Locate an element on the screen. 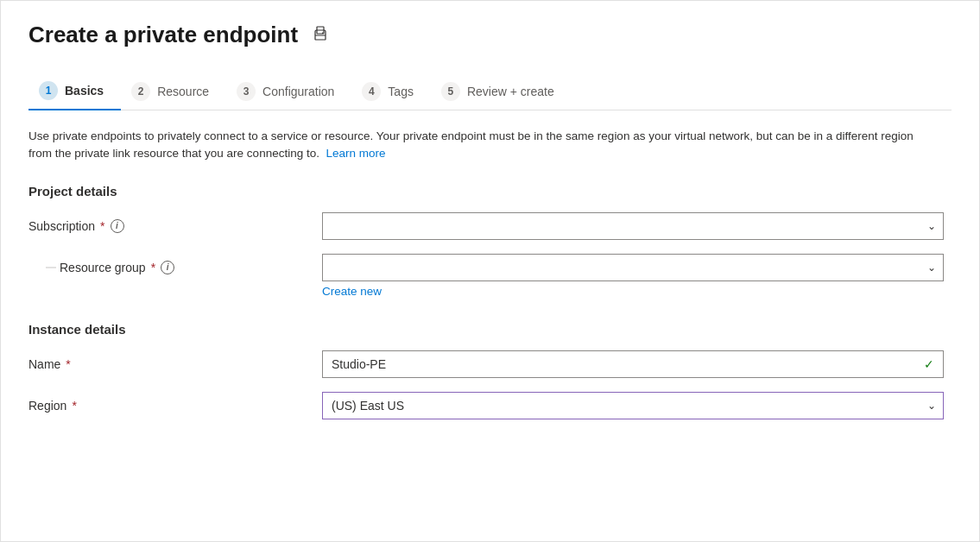  subscription-chevron-icon: ⌄ is located at coordinates (932, 226).